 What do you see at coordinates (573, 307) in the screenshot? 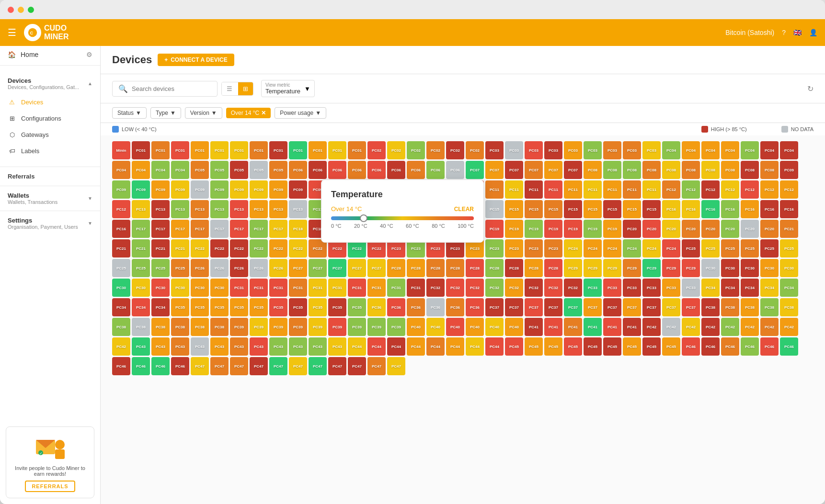
I see `device-card: PC37` at bounding box center [573, 307].